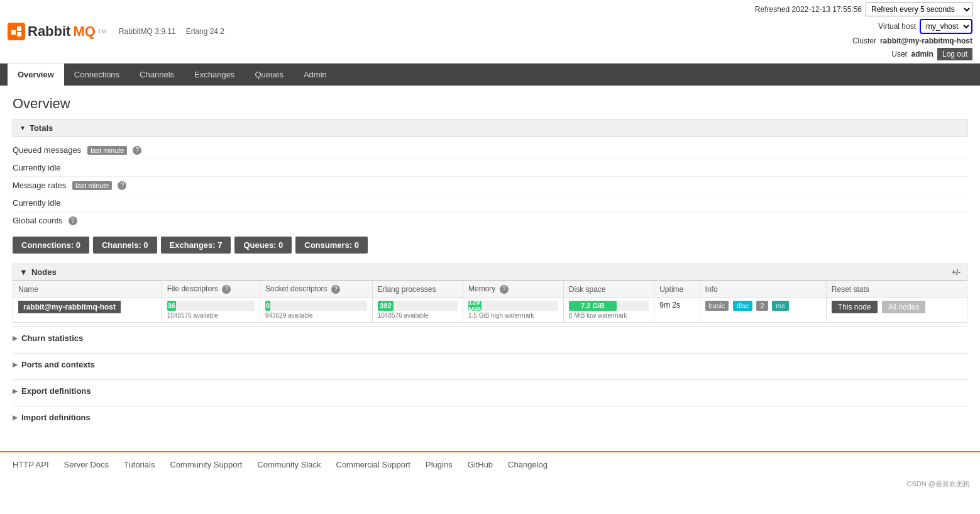 This screenshot has height=514, width=980. What do you see at coordinates (16, 31) in the screenshot?
I see `logo-icon` at bounding box center [16, 31].